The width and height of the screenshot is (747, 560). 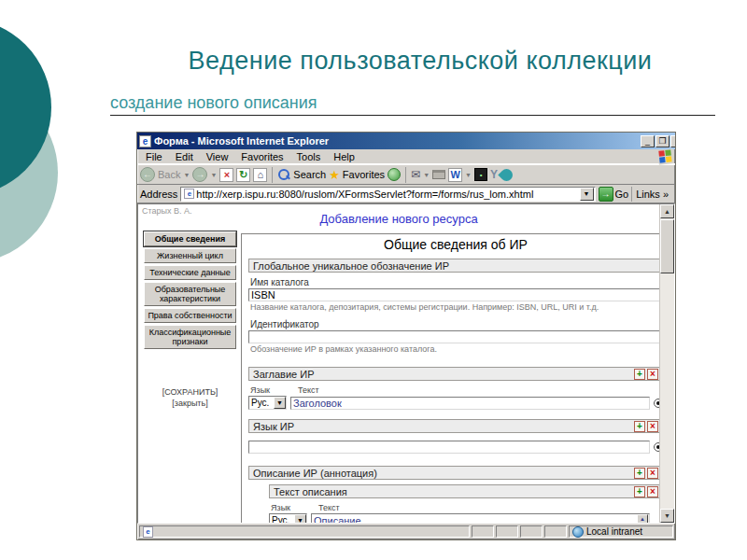 What do you see at coordinates (640, 473) in the screenshot?
I see `add-description-icon: +` at bounding box center [640, 473].